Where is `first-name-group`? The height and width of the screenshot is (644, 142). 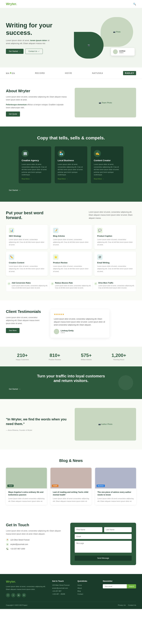
first-name-group is located at coordinates (88, 530).